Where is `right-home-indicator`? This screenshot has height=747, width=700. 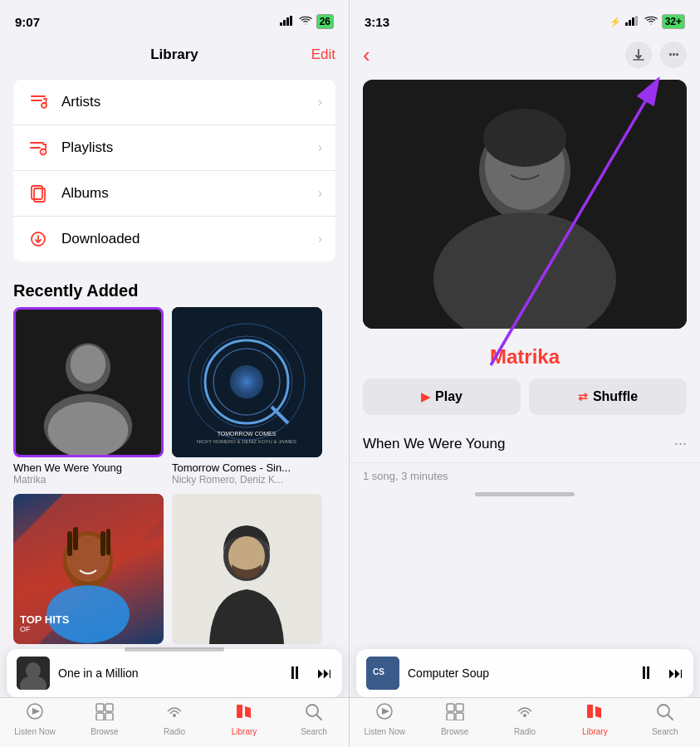 right-home-indicator is located at coordinates (525, 495).